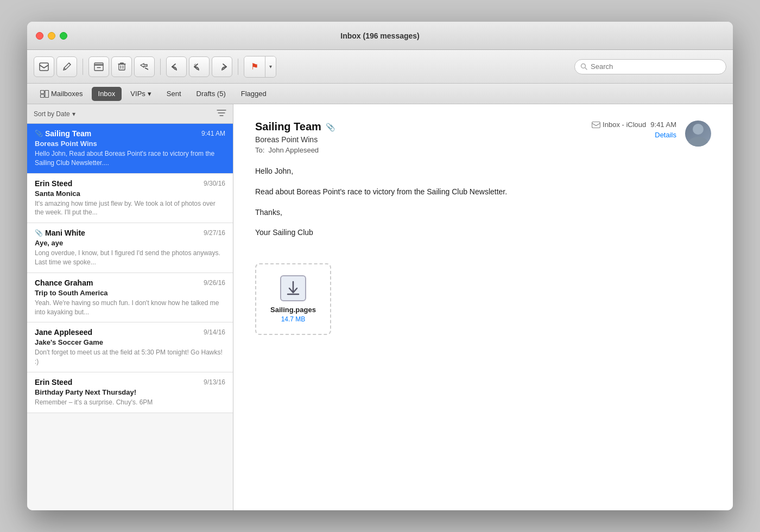 The image size is (760, 532). Describe the element at coordinates (130, 357) in the screenshot. I see `msg-preview: Don't forget to meet us at the field at …` at that location.